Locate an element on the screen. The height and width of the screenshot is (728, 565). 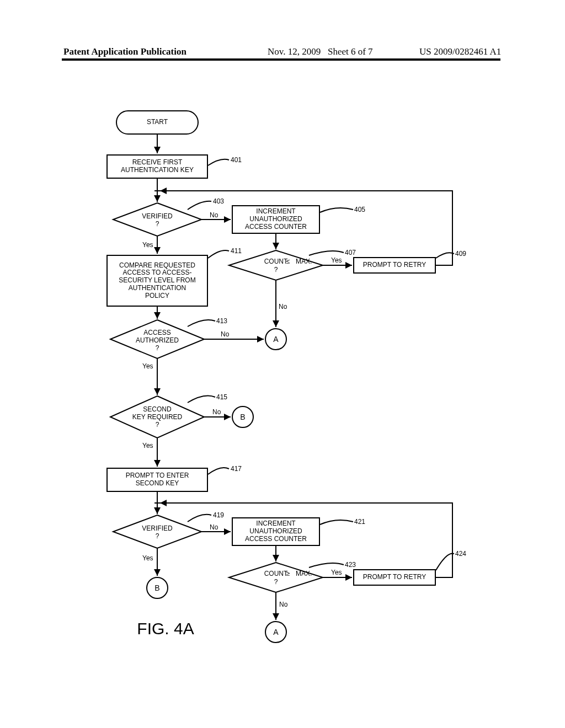
svg-text: 423 is located at coordinates (350, 565).